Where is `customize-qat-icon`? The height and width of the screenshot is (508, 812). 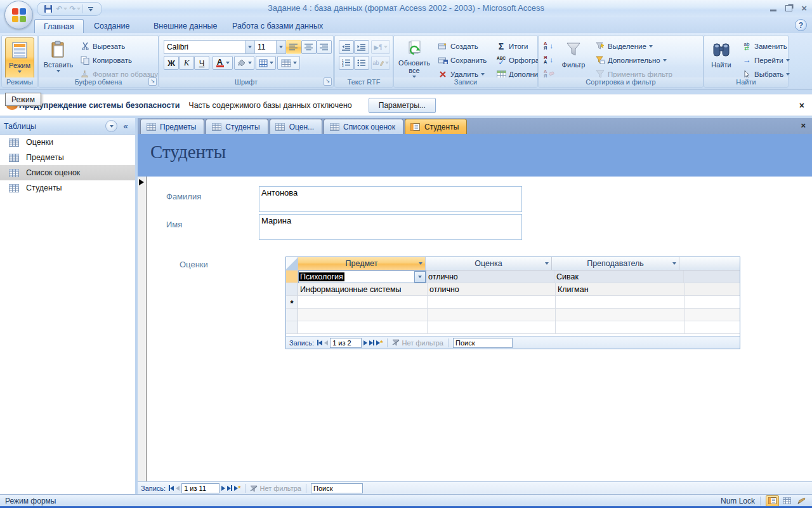 customize-qat-icon is located at coordinates (91, 9).